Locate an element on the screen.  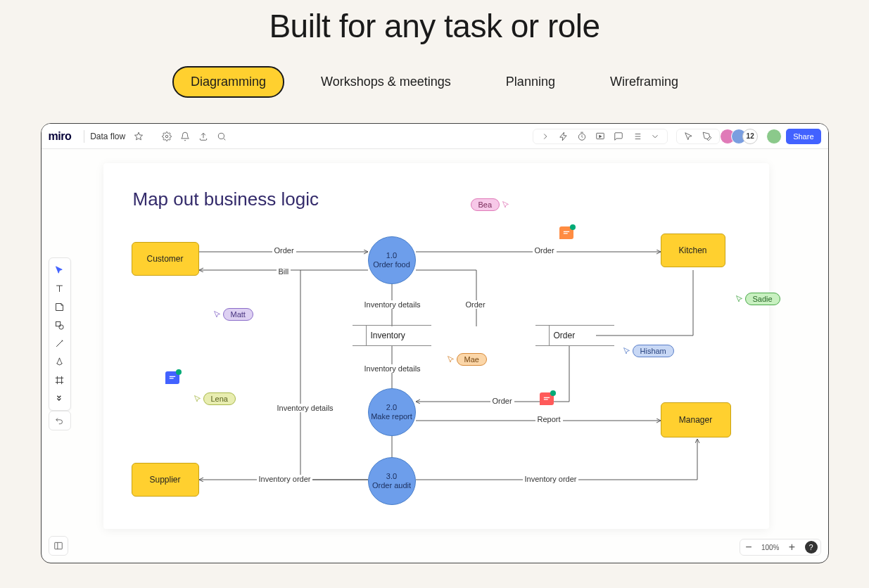
search-icon is located at coordinates (222, 136).